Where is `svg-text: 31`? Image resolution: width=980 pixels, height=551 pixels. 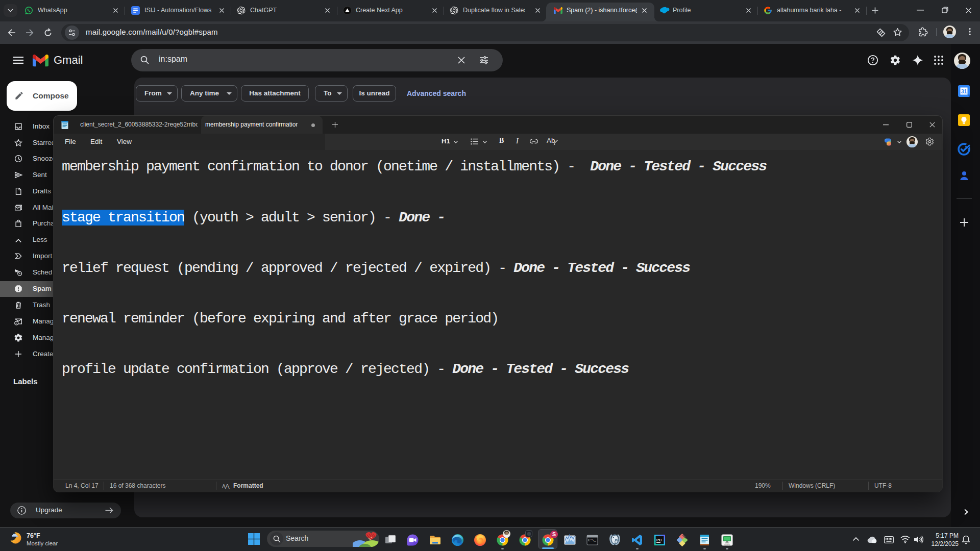
svg-text: 31 is located at coordinates (964, 91).